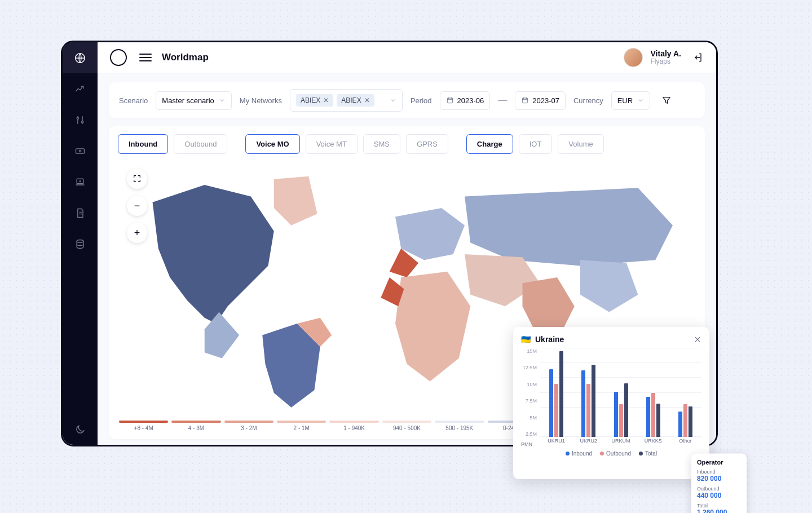  Describe the element at coordinates (546, 100) in the screenshot. I see `period-end-value: 2023-07` at that location.